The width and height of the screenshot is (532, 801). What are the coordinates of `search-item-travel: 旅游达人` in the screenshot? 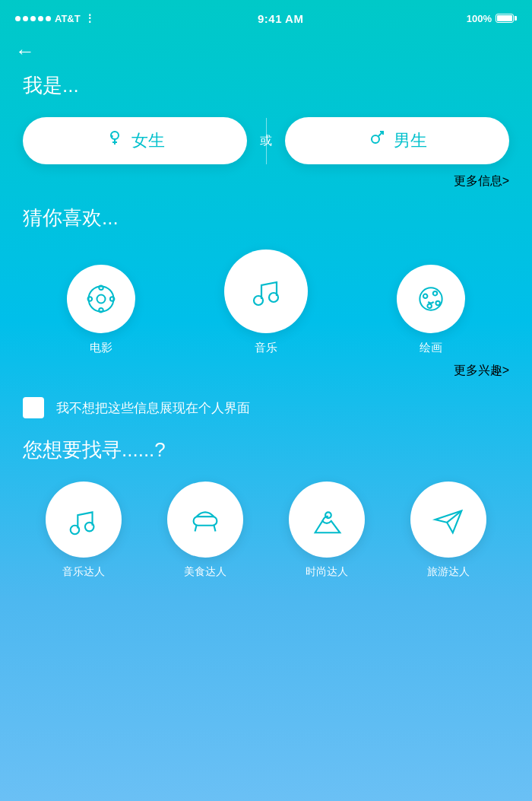 It's located at (448, 530).